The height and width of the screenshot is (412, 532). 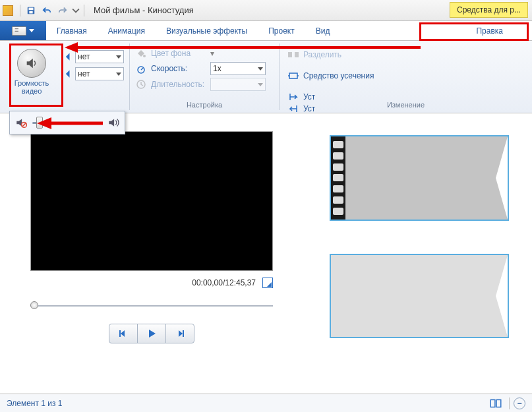 What do you see at coordinates (323, 30) in the screenshot?
I see `tab-view: Вид` at bounding box center [323, 30].